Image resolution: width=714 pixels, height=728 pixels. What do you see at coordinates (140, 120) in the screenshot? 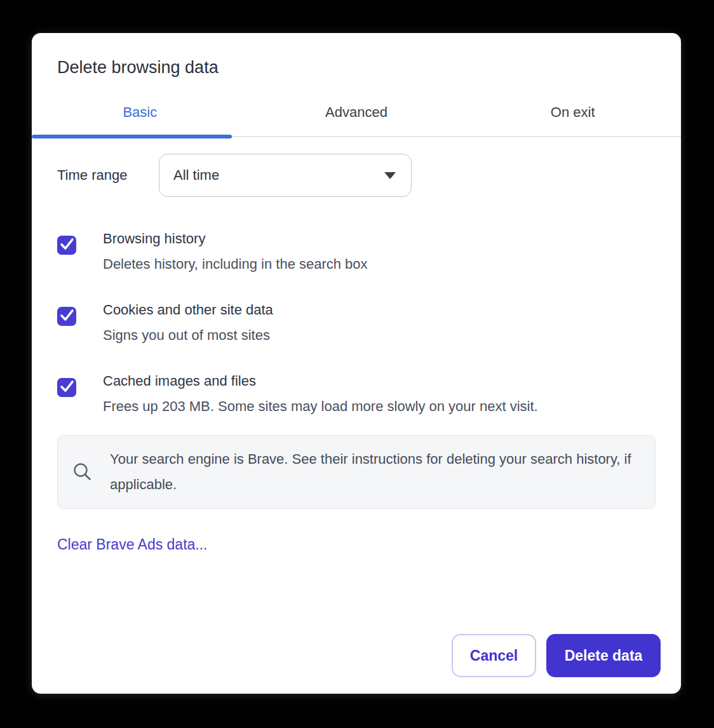
I see `tab-basic: Basic` at bounding box center [140, 120].